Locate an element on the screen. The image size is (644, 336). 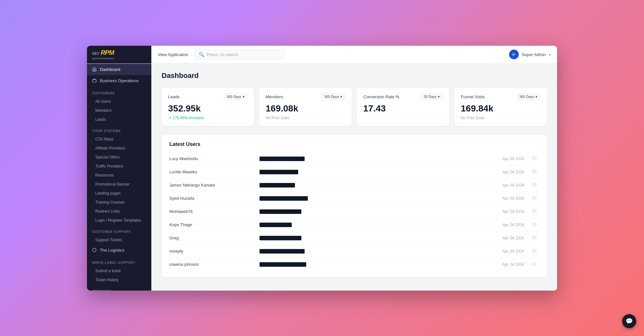
user-row: Greg Apr, 04 2024 is located at coordinates (354, 238).